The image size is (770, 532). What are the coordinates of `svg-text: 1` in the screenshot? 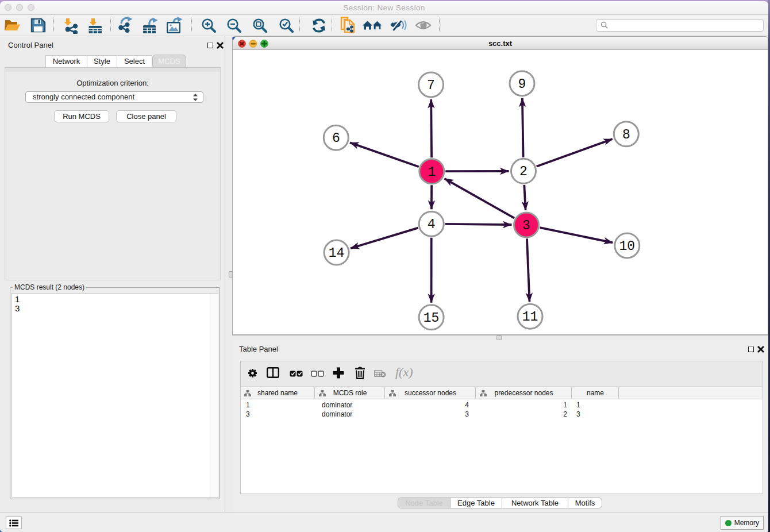 It's located at (432, 172).